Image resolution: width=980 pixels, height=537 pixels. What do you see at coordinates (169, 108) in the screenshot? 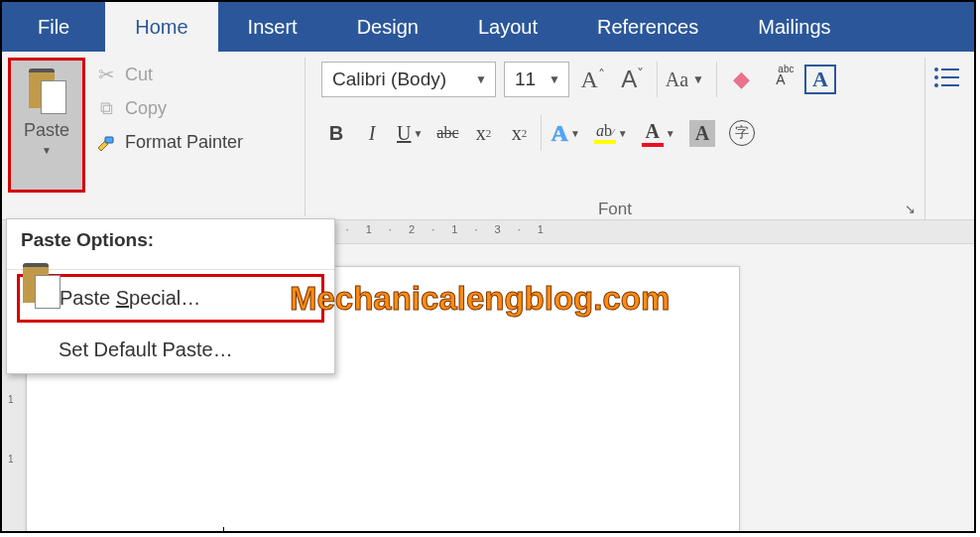
I see `copy-button: ⧉ Copy` at bounding box center [169, 108].